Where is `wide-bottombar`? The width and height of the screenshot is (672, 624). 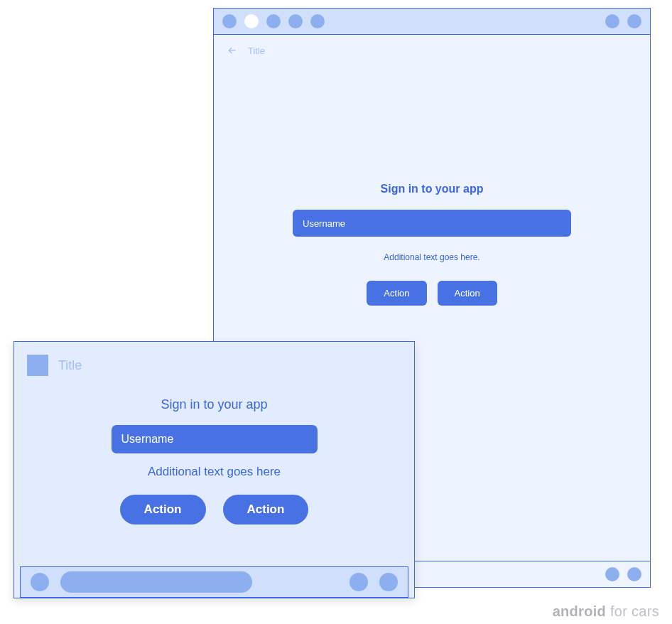
wide-bottombar is located at coordinates (215, 582).